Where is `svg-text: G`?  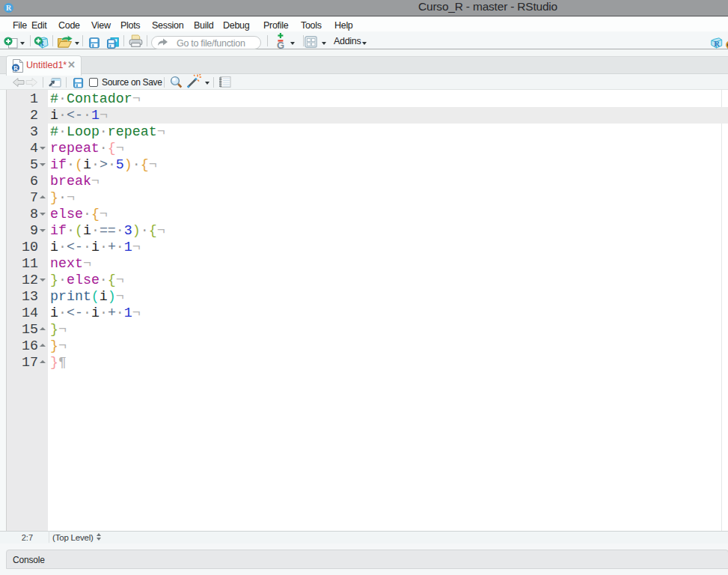
svg-text: G is located at coordinates (281, 45).